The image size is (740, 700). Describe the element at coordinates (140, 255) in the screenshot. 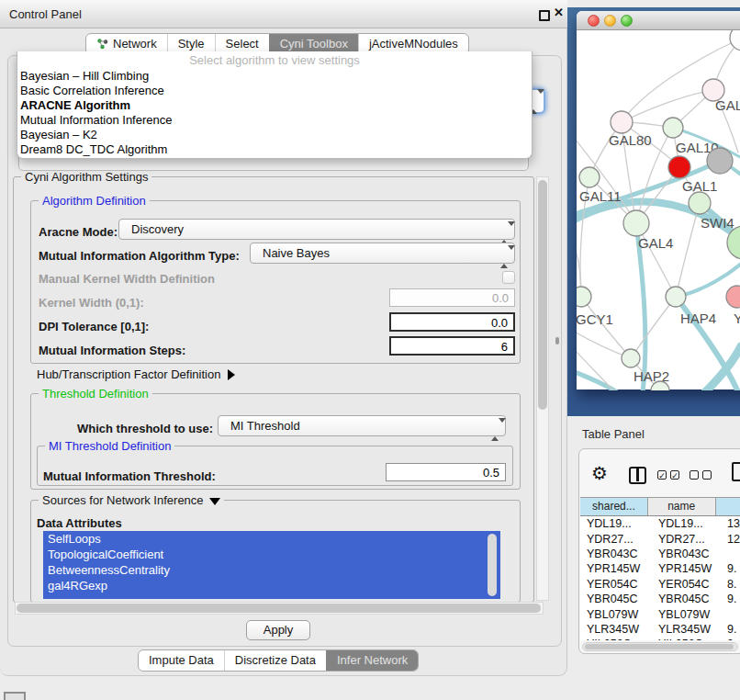

I see `mi-algorithm-type-label: Mutual Information Algorithm Type:` at that location.